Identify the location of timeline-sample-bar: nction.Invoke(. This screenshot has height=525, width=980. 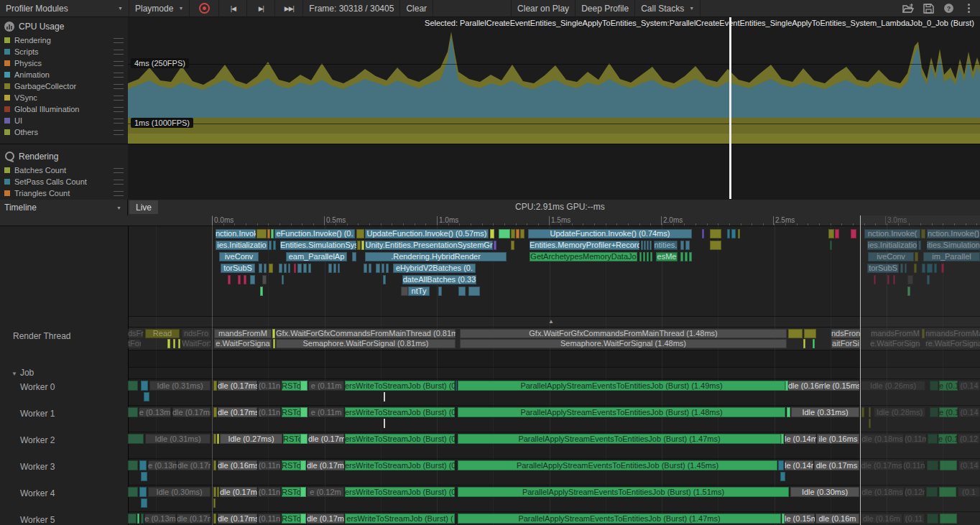
(236, 234).